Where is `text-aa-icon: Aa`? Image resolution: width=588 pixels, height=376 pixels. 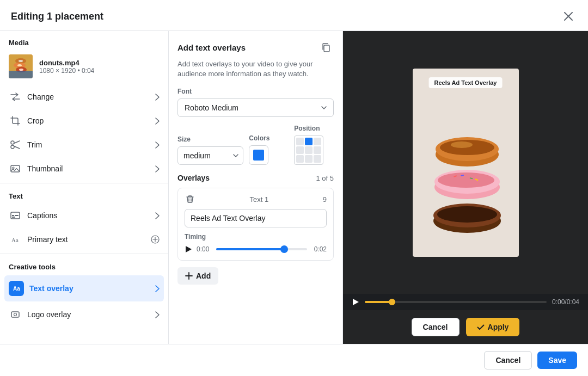
text-aa-icon: Aa is located at coordinates (15, 239).